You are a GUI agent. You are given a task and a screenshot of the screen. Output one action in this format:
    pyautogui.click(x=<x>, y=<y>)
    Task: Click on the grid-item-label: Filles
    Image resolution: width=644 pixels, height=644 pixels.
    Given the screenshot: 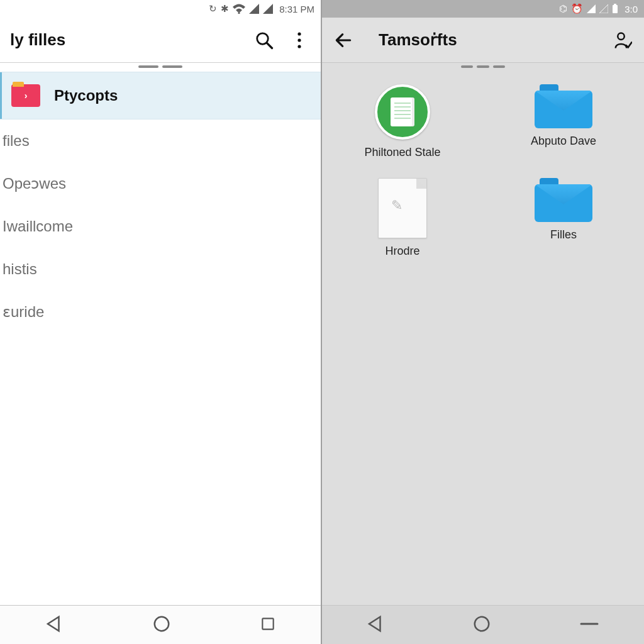 What is the action you would take?
    pyautogui.click(x=564, y=235)
    